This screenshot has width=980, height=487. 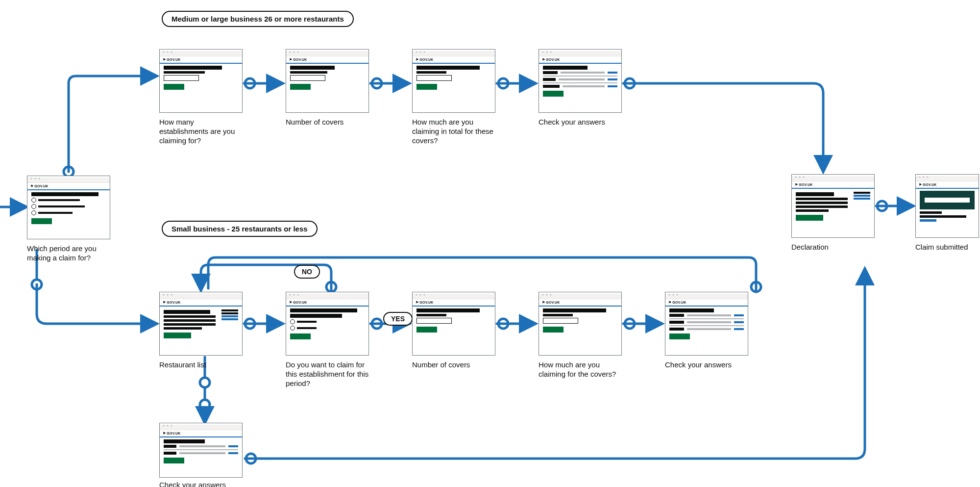 I want to click on branch-label-small: Small business - 25 restaurants or less, so click(x=240, y=229).